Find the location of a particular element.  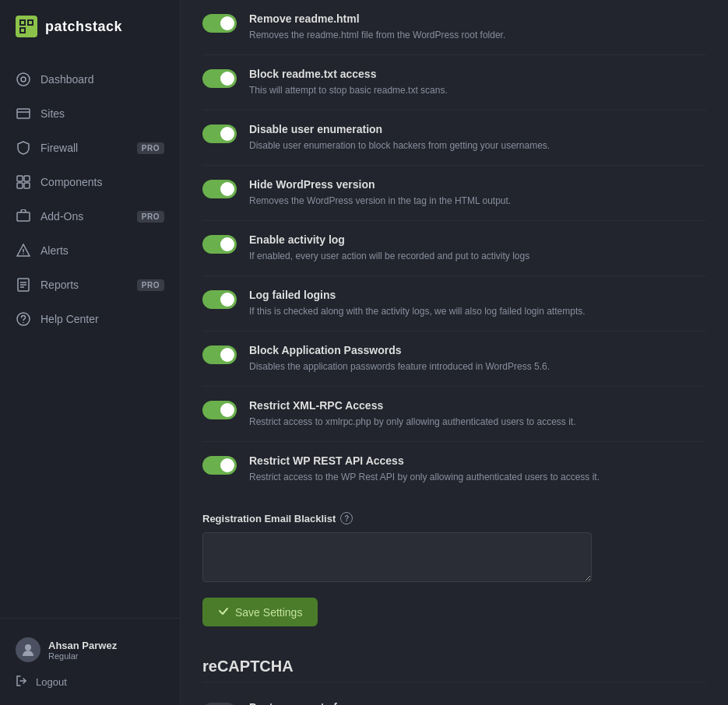

toggle-row-enable-activity-log: Enable activity log If enabled, every us… is located at coordinates (455, 249).